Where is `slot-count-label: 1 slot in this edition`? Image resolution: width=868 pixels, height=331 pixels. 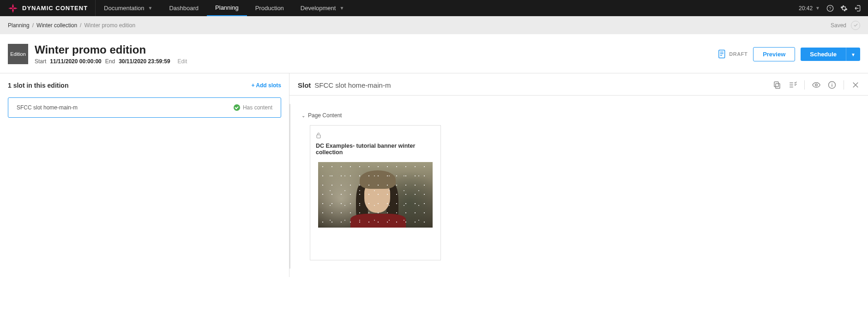
slot-count-label: 1 slot in this edition is located at coordinates (38, 85).